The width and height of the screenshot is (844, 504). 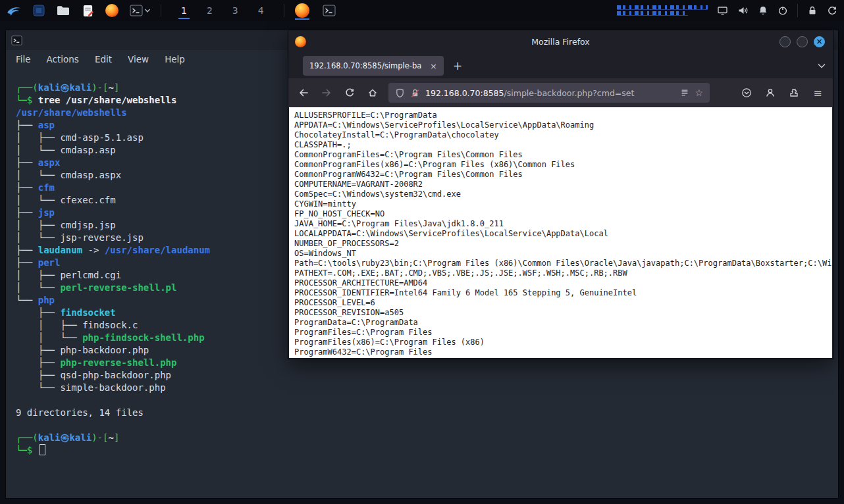 What do you see at coordinates (112, 11) in the screenshot?
I see `firefox-launcher-icon` at bounding box center [112, 11].